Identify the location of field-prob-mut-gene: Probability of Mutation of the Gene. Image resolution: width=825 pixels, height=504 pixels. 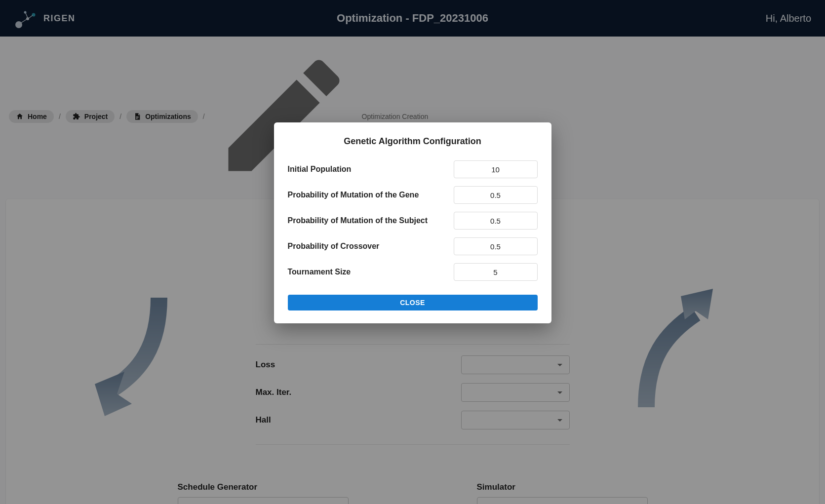
(413, 195).